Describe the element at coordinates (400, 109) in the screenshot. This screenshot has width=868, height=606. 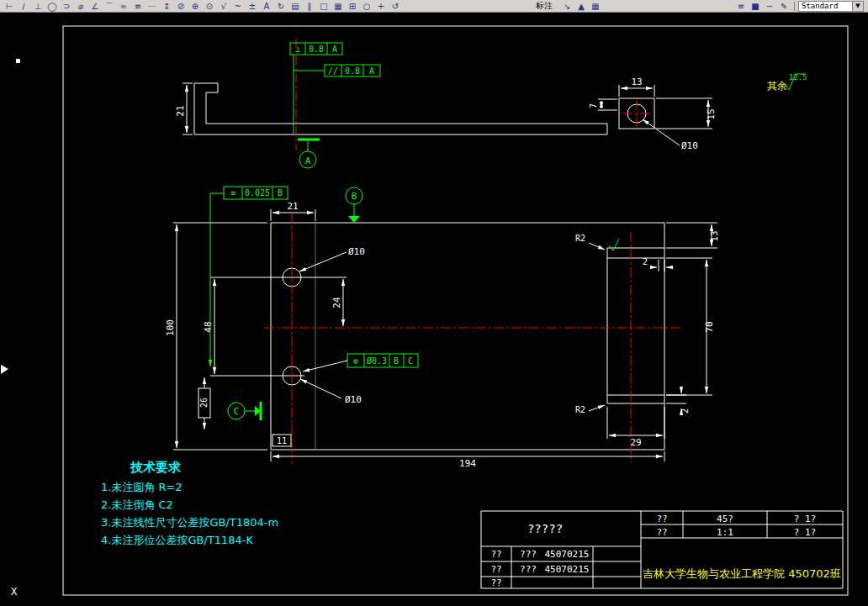
I see `top-view-outline` at that location.